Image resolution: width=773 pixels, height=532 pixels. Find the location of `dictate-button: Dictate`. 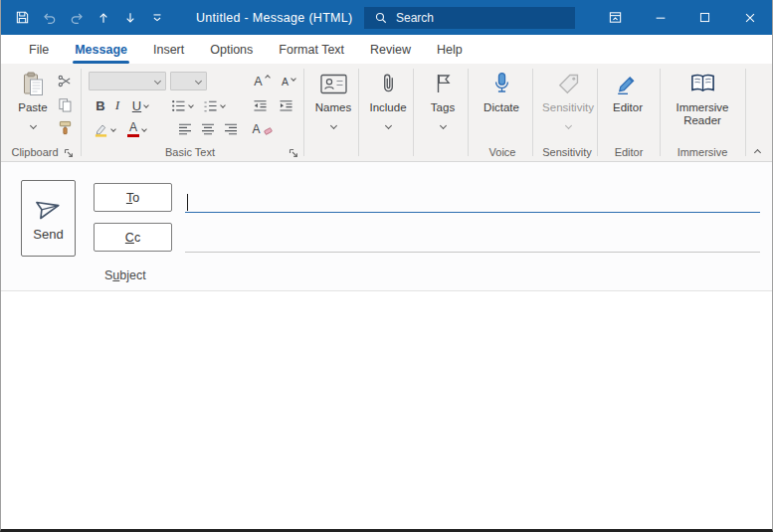

dictate-button: Dictate is located at coordinates (501, 105).